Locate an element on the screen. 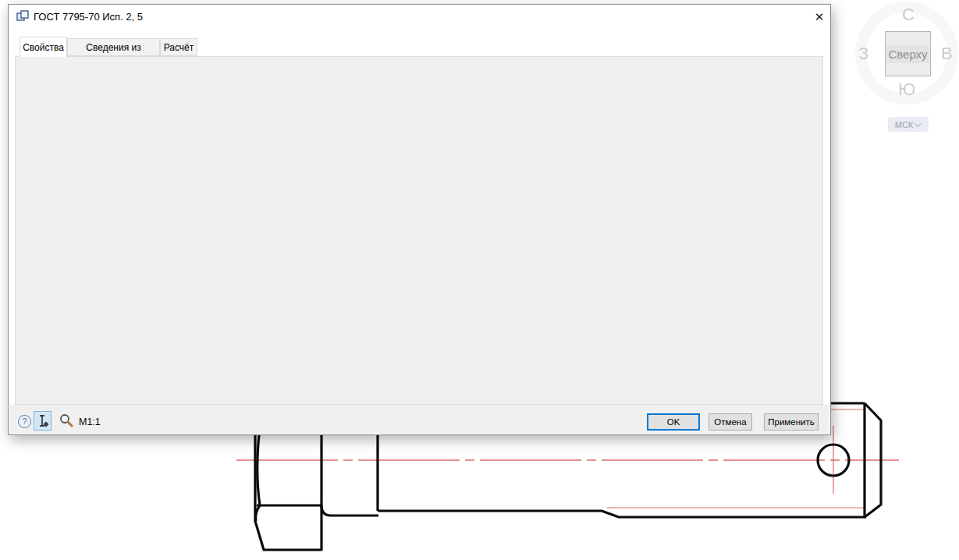 This screenshot has width=959, height=560. window-title: ГОСТ 7795-70 Исп. 2, 5 is located at coordinates (88, 17).